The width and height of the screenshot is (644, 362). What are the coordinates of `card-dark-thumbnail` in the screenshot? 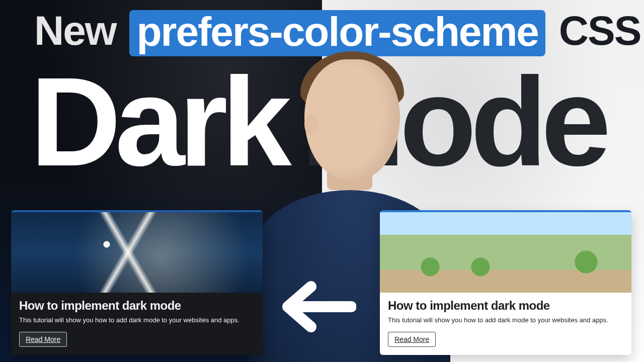 It's located at (137, 252).